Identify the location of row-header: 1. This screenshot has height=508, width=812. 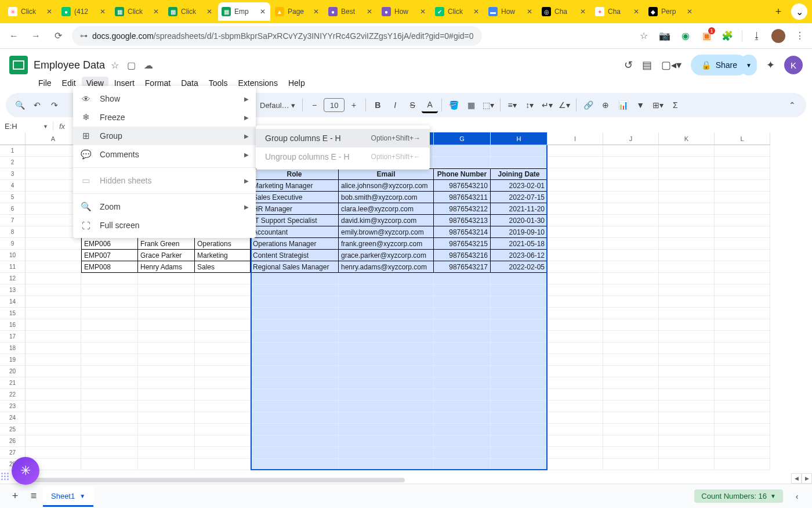
(13, 151).